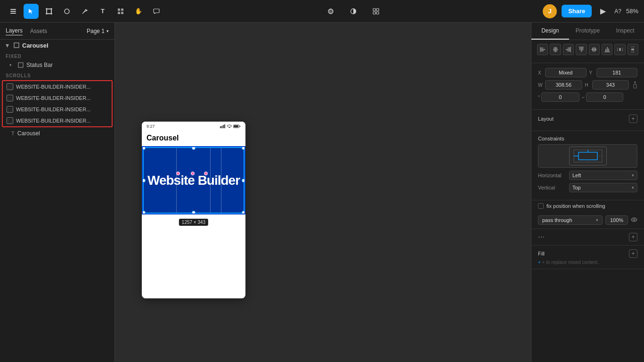  What do you see at coordinates (57, 121) in the screenshot?
I see `layer-item-4: ⬚ WEBSITE-BUILDER-INSIDER...` at bounding box center [57, 121].